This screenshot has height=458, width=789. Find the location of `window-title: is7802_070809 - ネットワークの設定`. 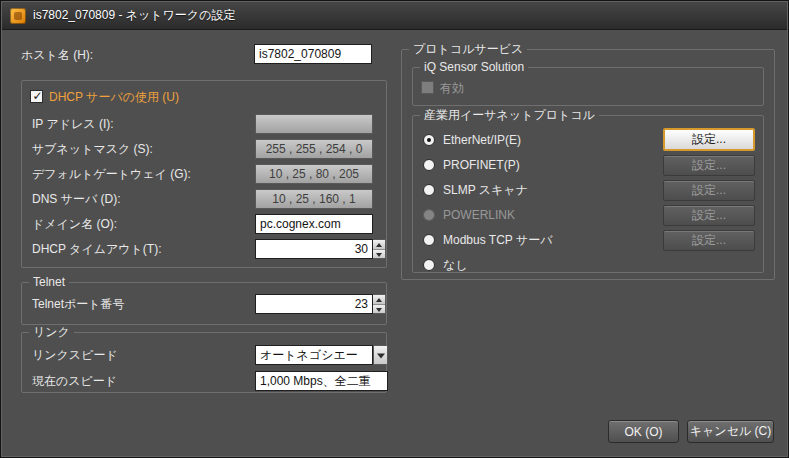

window-title: is7802_070809 - ネットワークの設定 is located at coordinates (134, 16).